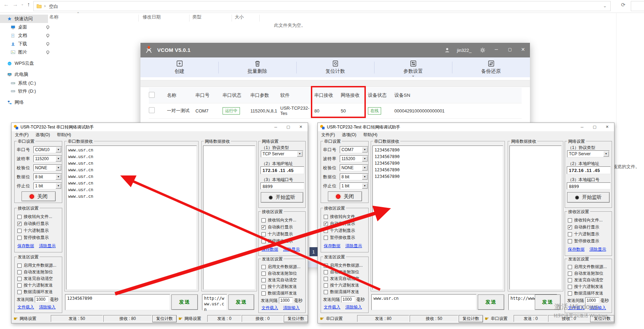  I want to click on menu-options: 选项(O), so click(349, 135).